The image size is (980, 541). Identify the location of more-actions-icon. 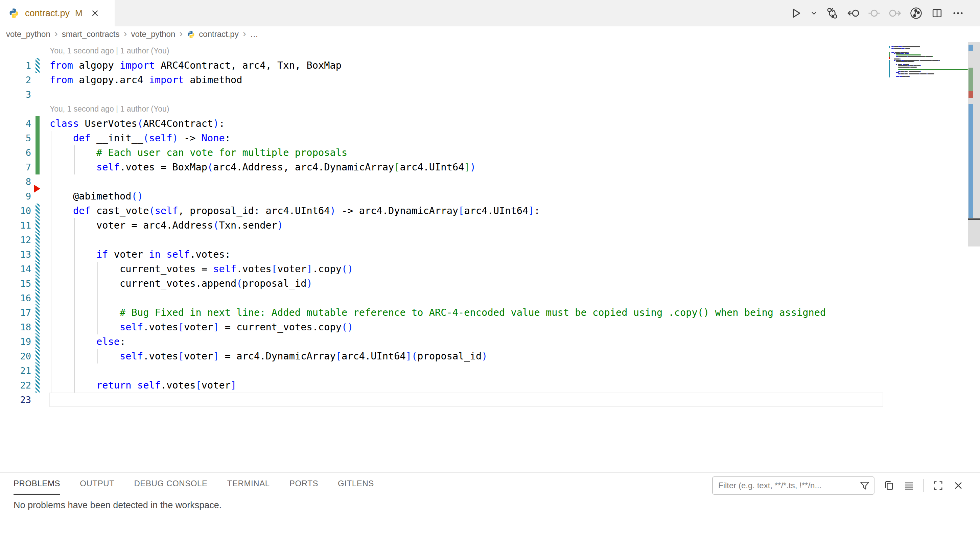
(958, 13).